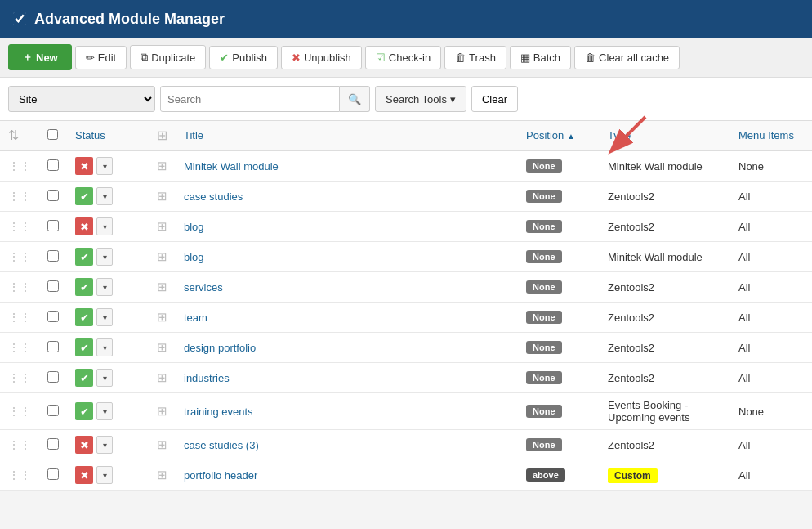 This screenshot has height=529, width=812. Describe the element at coordinates (221, 445) in the screenshot. I see `module-title-link: case studies (3)` at that location.